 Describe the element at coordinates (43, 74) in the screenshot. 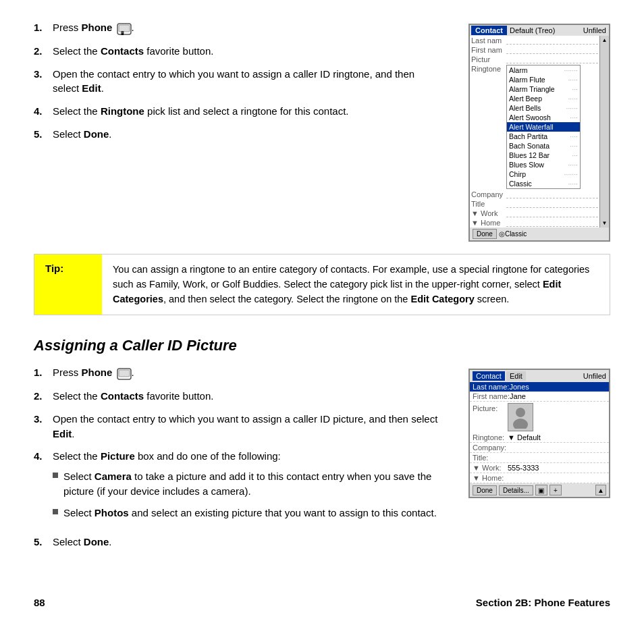

I see `step-number-3: 3.` at that location.